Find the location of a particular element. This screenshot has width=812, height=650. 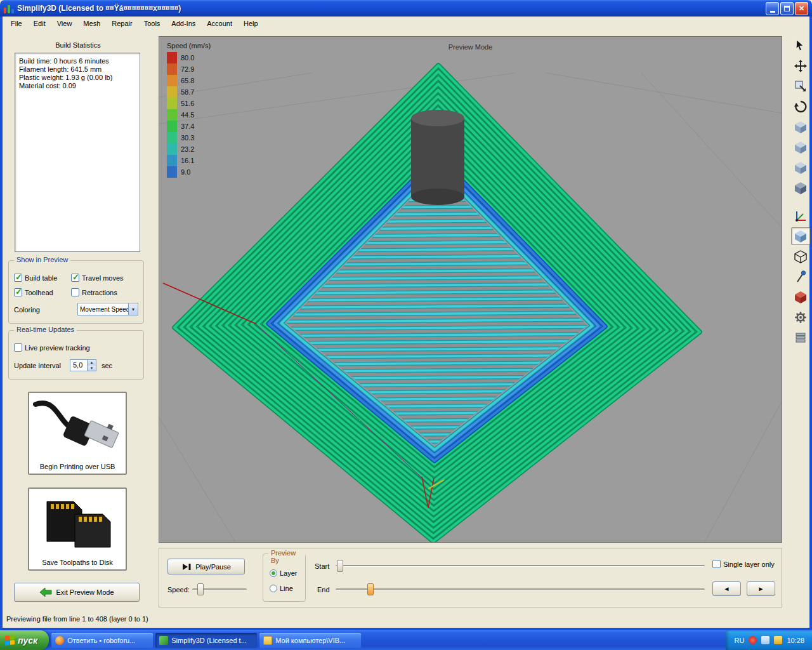

spin-down-icon: ▼ is located at coordinates (91, 368).